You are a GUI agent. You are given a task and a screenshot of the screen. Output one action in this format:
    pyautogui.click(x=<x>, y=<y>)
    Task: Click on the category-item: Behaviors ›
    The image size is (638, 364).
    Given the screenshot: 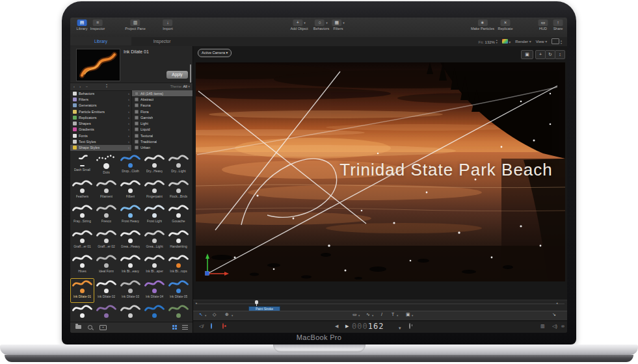 What is the action you would take?
    pyautogui.click(x=101, y=94)
    